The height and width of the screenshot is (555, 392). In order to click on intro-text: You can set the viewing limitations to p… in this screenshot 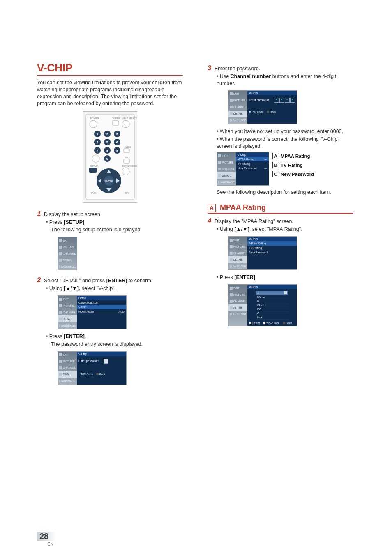, I will do `click(110, 93)`.